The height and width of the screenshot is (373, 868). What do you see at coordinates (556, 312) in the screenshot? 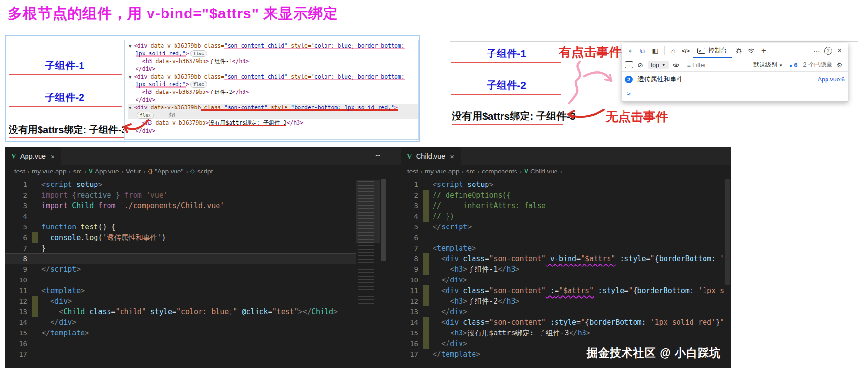
I see `code-line: 13 </div>` at bounding box center [556, 312].